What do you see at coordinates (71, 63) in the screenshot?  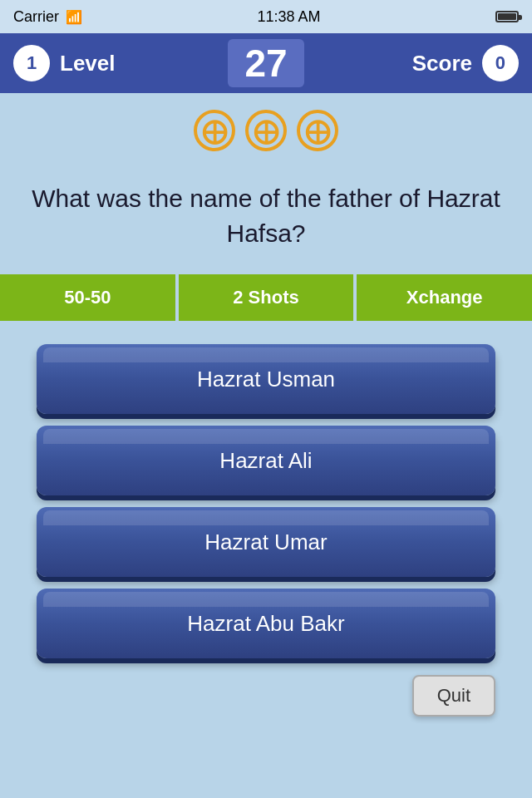 I see `header-left: 1 Level` at bounding box center [71, 63].